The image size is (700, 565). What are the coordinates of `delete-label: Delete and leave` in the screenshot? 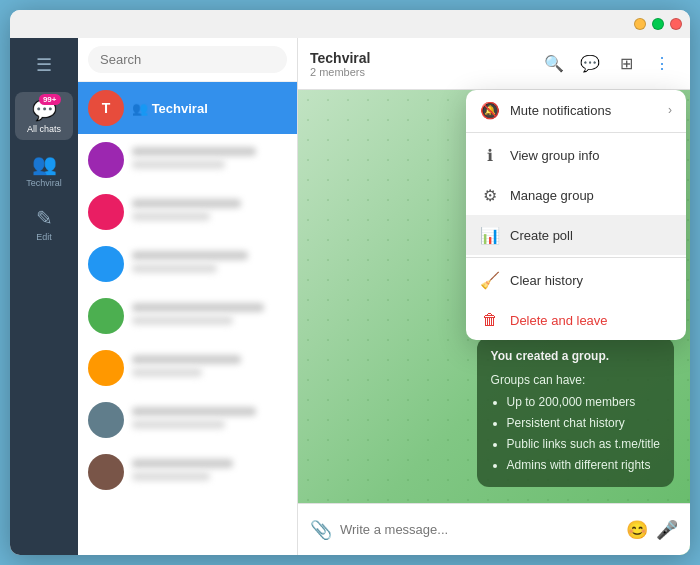 It's located at (591, 320).